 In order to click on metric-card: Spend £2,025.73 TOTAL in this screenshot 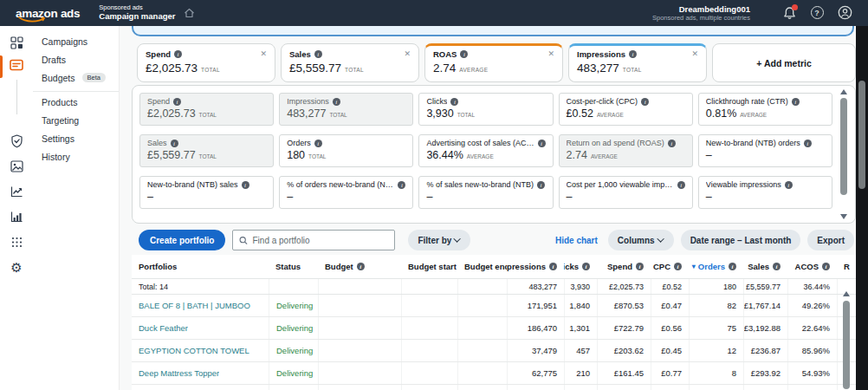, I will do `click(206, 62)`.